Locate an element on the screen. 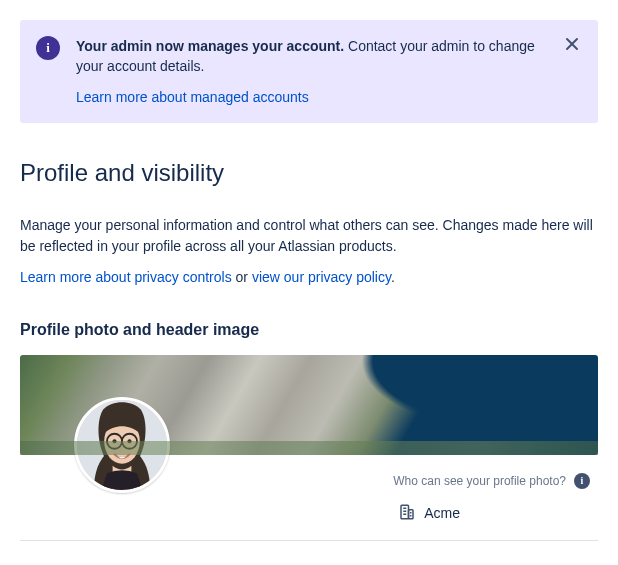 The width and height of the screenshot is (618, 565). organization-icon is located at coordinates (407, 514).